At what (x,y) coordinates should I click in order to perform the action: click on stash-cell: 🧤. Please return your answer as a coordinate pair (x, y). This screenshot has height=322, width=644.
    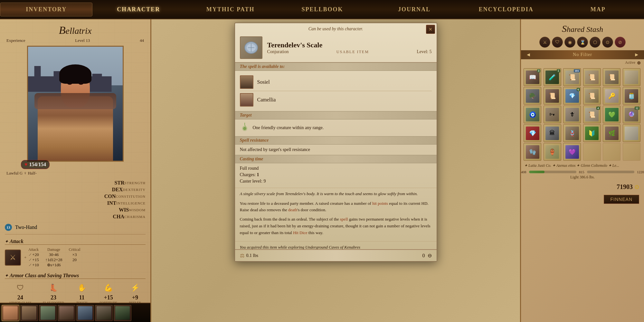
    Looking at the image, I should click on (533, 152).